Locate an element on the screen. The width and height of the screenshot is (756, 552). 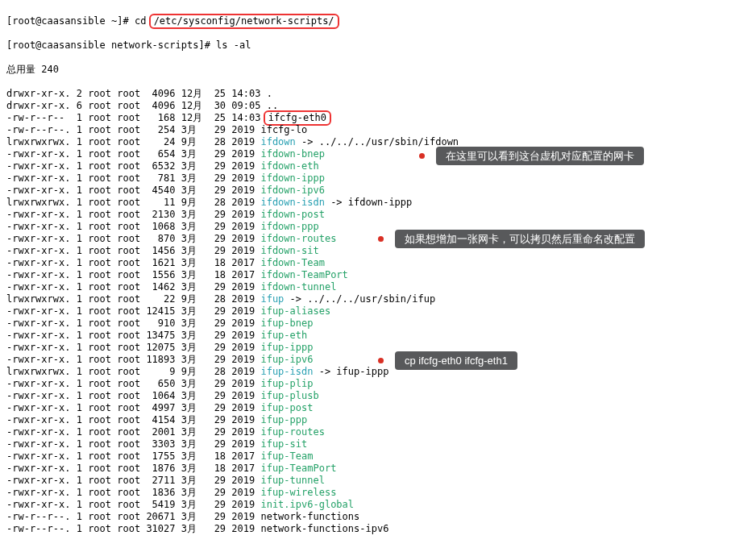
file-name: ifup-ippp is located at coordinates (287, 347).